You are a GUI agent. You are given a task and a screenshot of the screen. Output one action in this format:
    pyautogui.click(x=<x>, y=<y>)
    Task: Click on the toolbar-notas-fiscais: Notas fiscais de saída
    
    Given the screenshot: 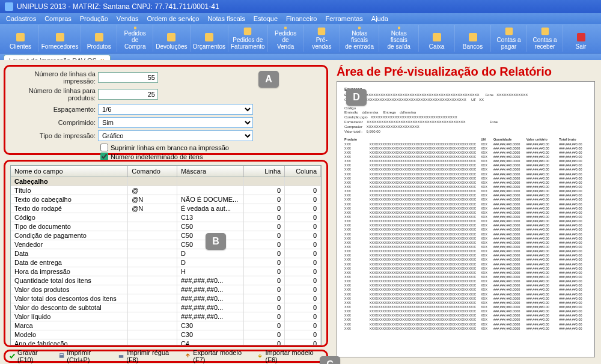 What is the action you would take?
    pyautogui.click(x=398, y=38)
    